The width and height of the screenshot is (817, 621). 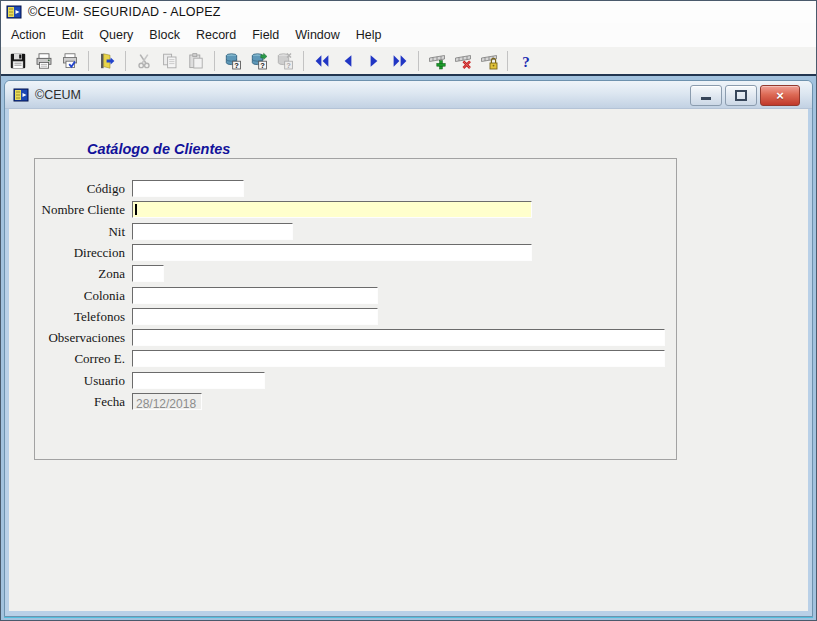 I want to click on text-caret, so click(x=136, y=210).